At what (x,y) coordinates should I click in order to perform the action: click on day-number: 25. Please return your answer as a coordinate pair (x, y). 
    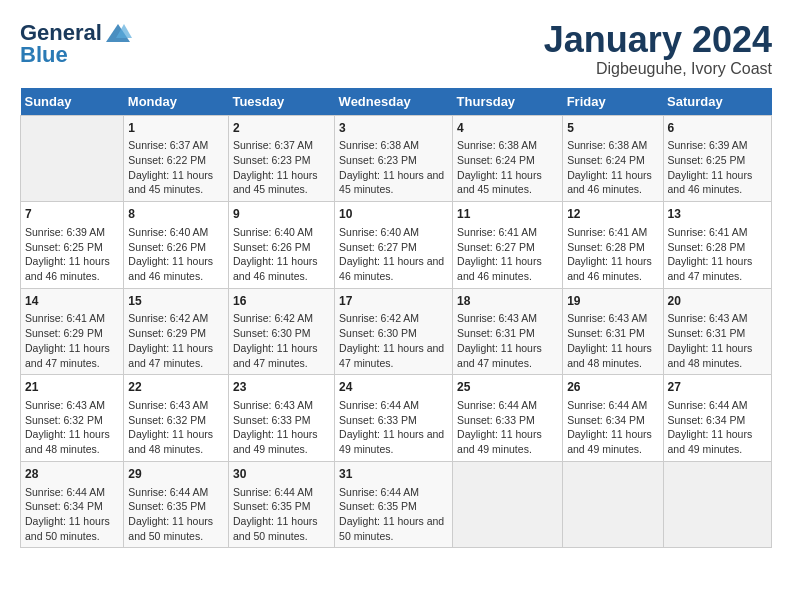
    Looking at the image, I should click on (508, 388).